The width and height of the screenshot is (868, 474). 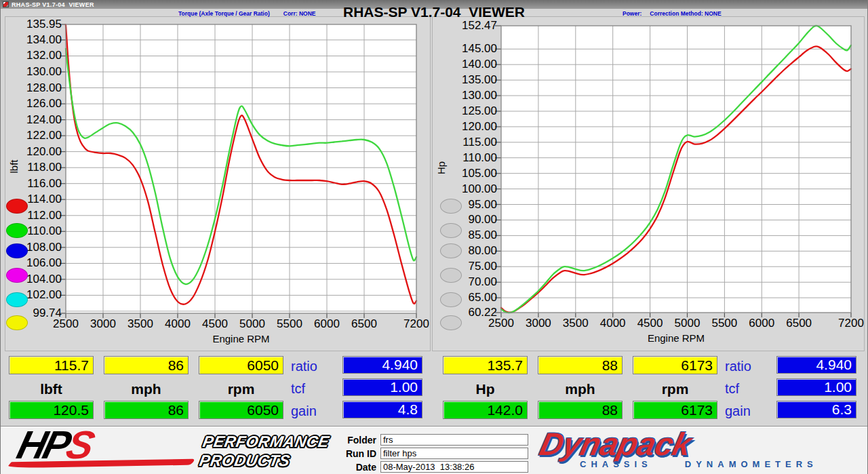 I want to click on torque-header-label: Torque (Axle Torque / Gear Ratio), so click(x=224, y=14).